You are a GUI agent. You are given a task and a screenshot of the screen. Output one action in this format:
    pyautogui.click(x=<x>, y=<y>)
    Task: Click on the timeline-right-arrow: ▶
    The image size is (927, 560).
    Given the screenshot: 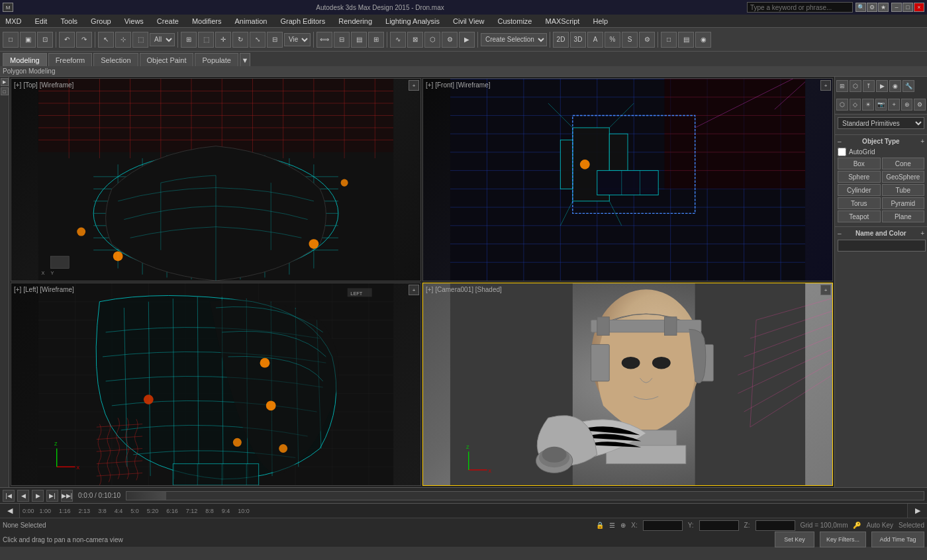 What is the action you would take?
    pyautogui.click(x=917, y=511)
    